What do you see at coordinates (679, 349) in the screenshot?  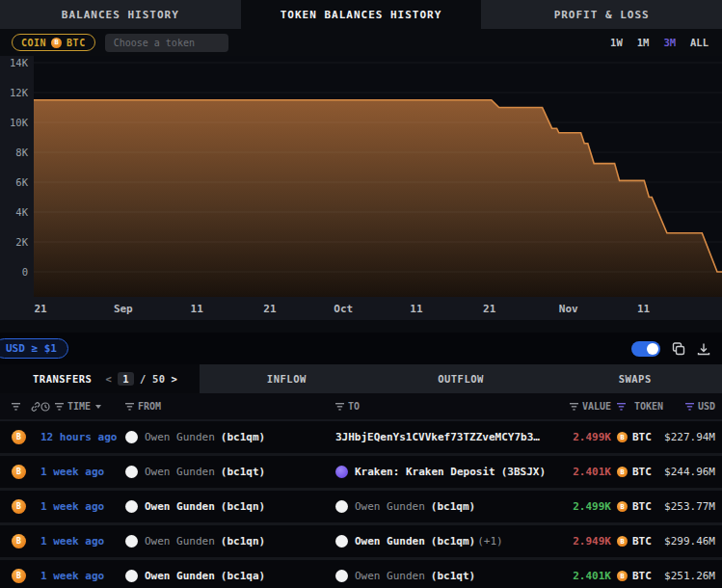 I see `copy-icon` at bounding box center [679, 349].